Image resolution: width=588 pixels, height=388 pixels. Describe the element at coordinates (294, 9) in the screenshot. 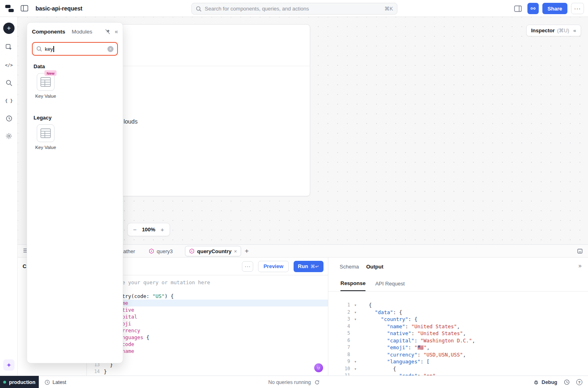

I see `global-search: Search for components, queries, and acti…` at that location.